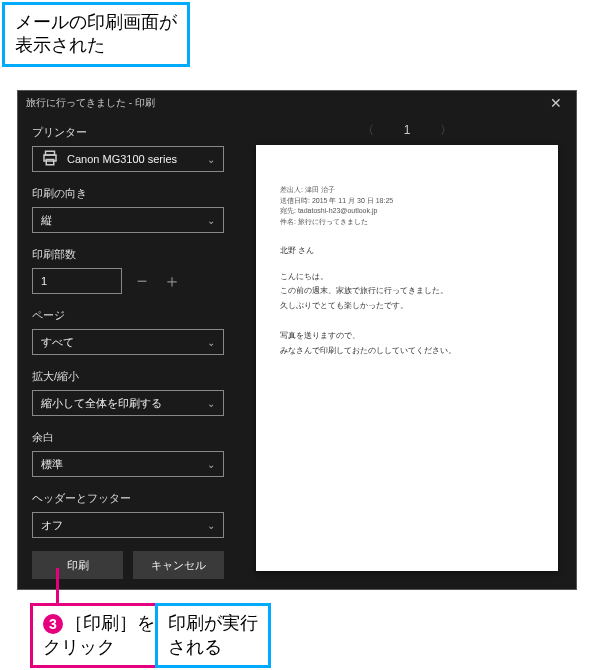  I want to click on headerfooter-group: ヘッダーとフッター オフ ⌄, so click(128, 514).